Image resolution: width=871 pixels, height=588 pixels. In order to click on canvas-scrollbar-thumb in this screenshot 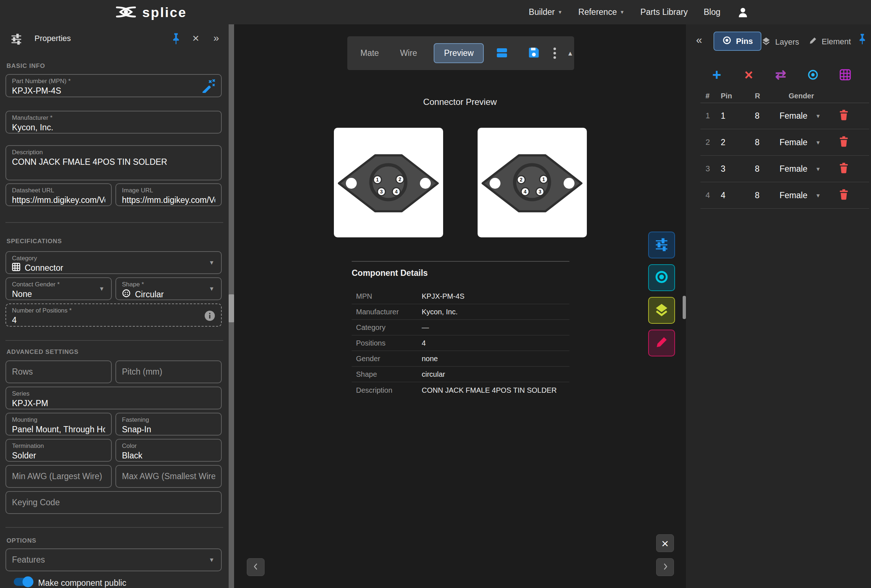, I will do `click(684, 307)`.